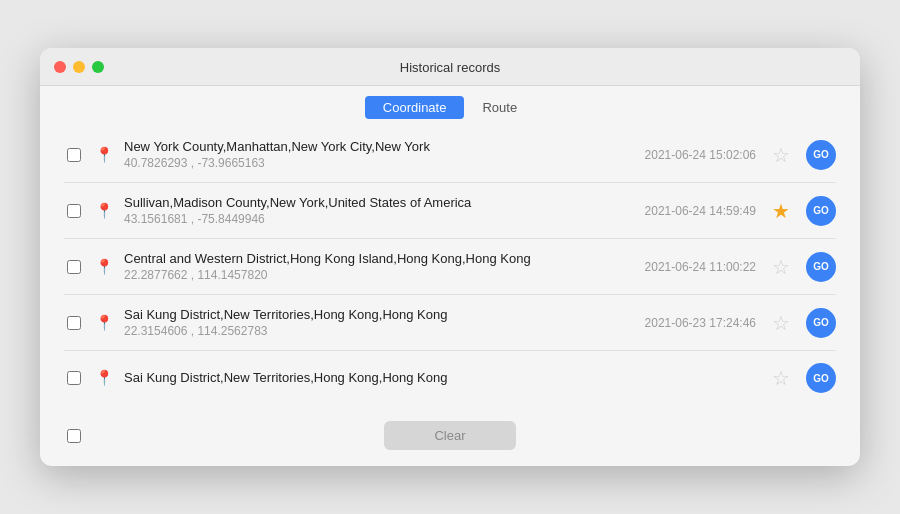 The image size is (900, 514). Describe the element at coordinates (104, 323) in the screenshot. I see `pin-icon-4: 📍` at that location.